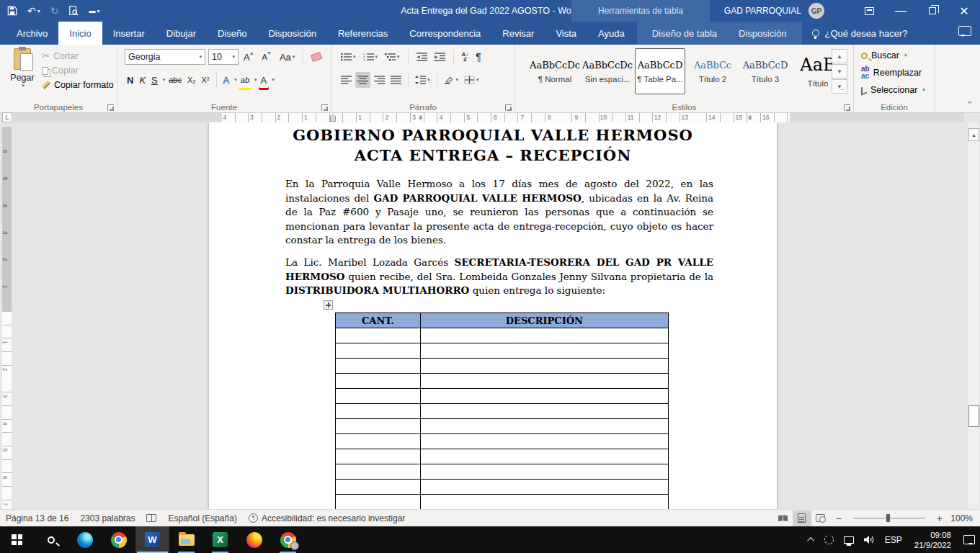 This screenshot has width=980, height=553. What do you see at coordinates (349, 57) in the screenshot?
I see `bullets-button: ▾` at bounding box center [349, 57].